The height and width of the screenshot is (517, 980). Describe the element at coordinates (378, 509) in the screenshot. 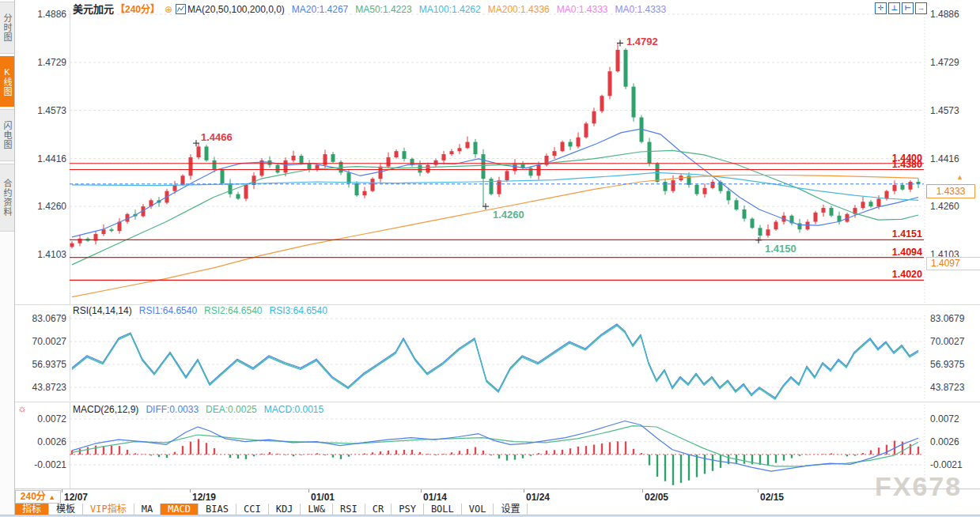

I see `toolbar-tab-CR: CR` at that location.